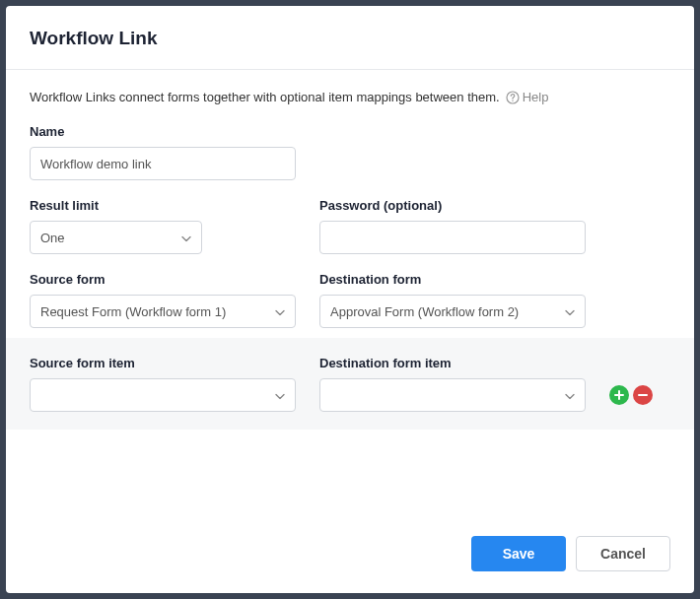 This screenshot has width=700, height=599. I want to click on mapping-row: Source form item Destination form item, so click(350, 384).